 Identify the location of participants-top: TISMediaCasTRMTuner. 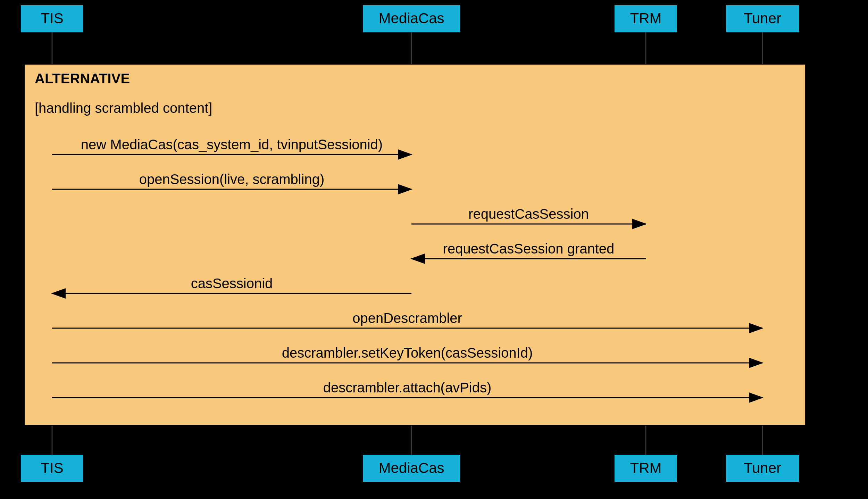
(410, 19).